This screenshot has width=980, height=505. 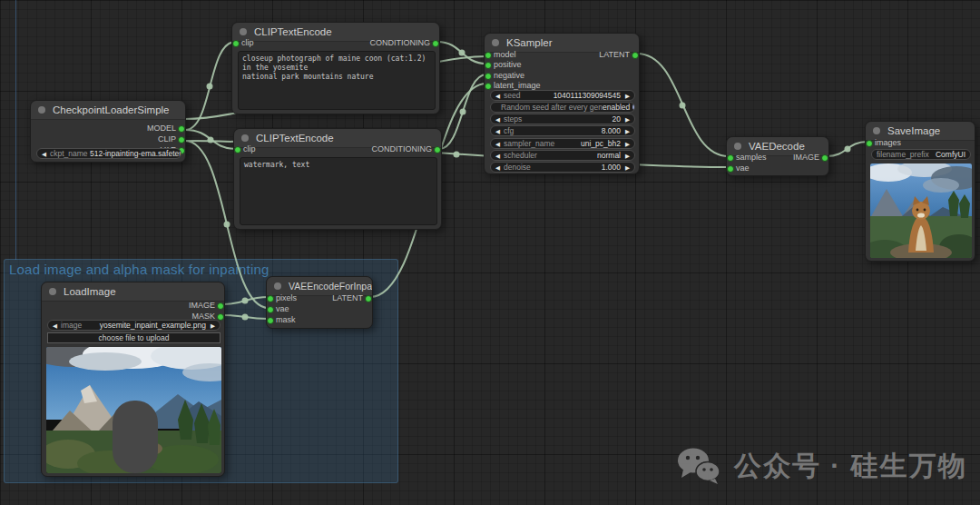 What do you see at coordinates (286, 320) in the screenshot?
I see `input-mask: mask` at bounding box center [286, 320].